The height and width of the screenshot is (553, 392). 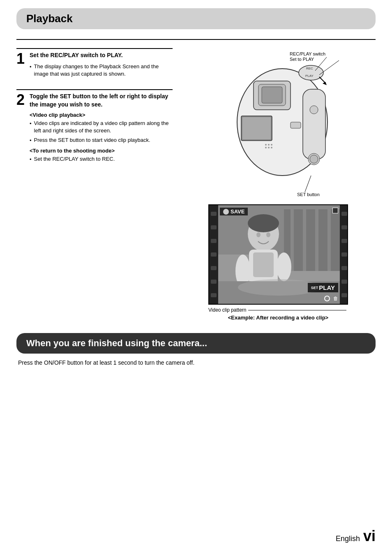 What do you see at coordinates (327, 288) in the screenshot?
I see `play-text: PLAY` at bounding box center [327, 288].